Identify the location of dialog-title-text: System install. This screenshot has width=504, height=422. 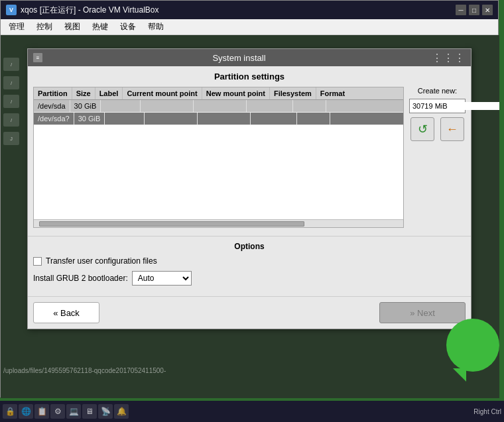
(239, 58).